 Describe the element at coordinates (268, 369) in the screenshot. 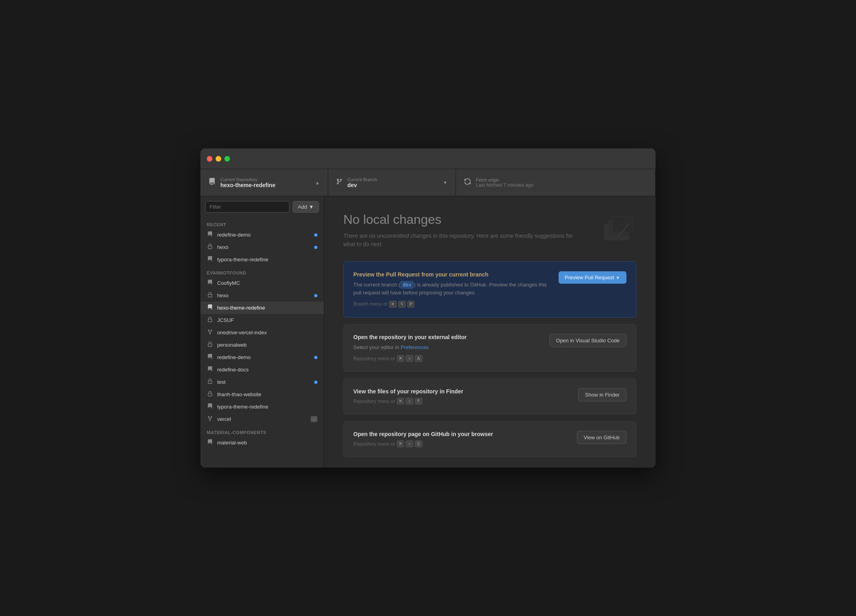

I see `sidebar-item-name: redefine-docs` at that location.